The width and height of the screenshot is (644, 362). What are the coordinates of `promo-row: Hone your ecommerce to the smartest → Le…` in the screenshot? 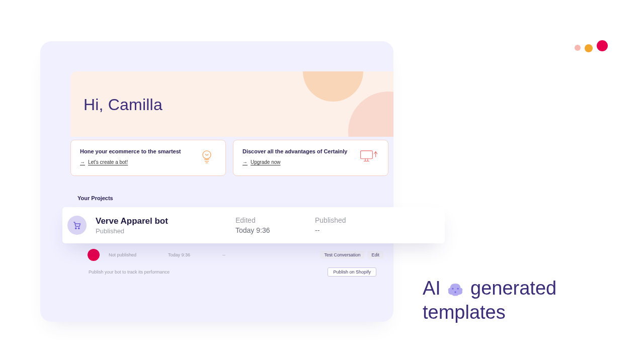 It's located at (232, 158).